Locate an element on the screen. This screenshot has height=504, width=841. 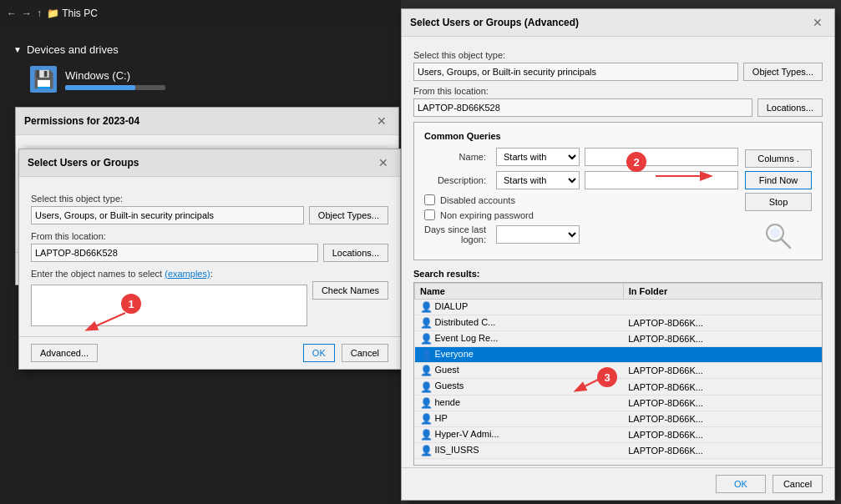
queries-actions: Columns . Find Now Stop is located at coordinates (778, 199).